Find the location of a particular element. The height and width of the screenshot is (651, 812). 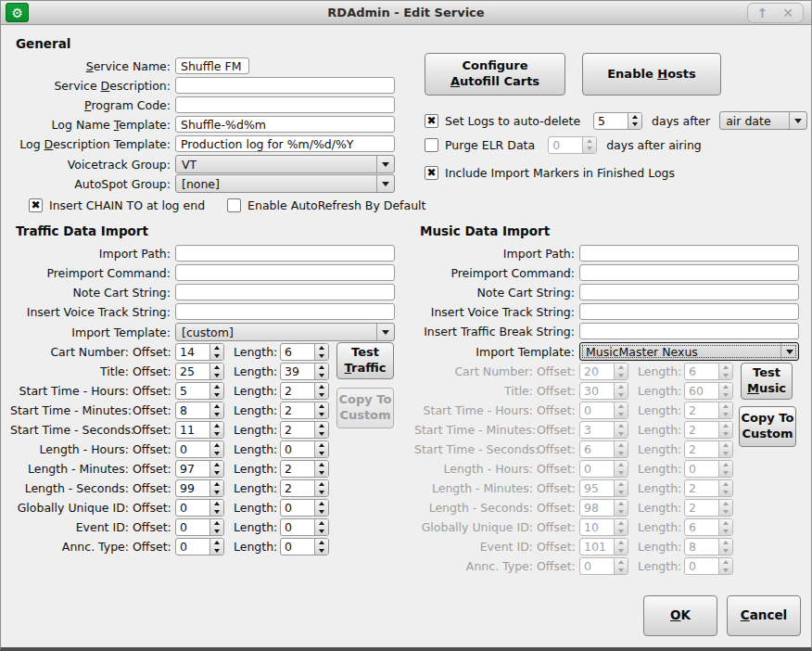

autospot-group-select: [none] is located at coordinates (285, 184).